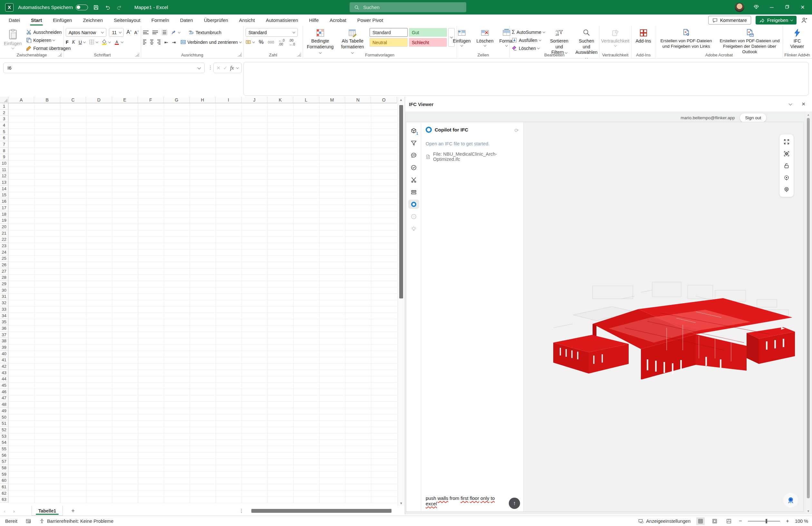 The height and width of the screenshot is (526, 812). What do you see at coordinates (787, 190) in the screenshot?
I see `location-pin-icon` at bounding box center [787, 190].